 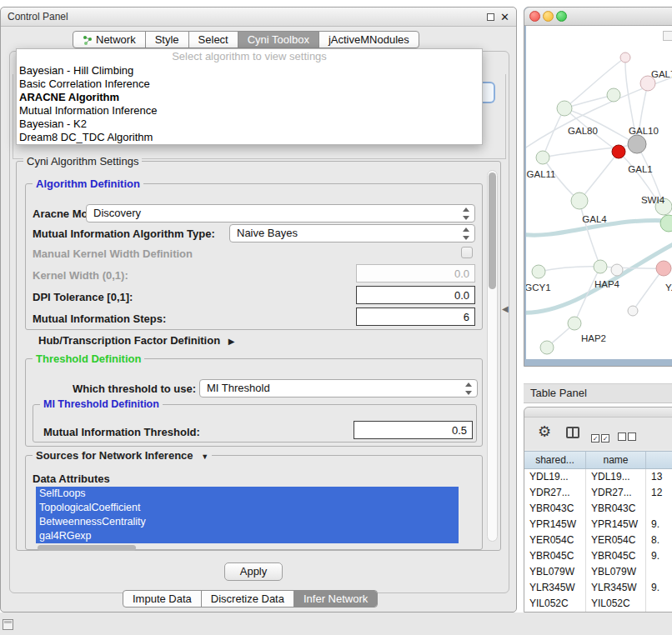 What do you see at coordinates (595, 438) in the screenshot?
I see `checked-box-icon: ✓` at bounding box center [595, 438].